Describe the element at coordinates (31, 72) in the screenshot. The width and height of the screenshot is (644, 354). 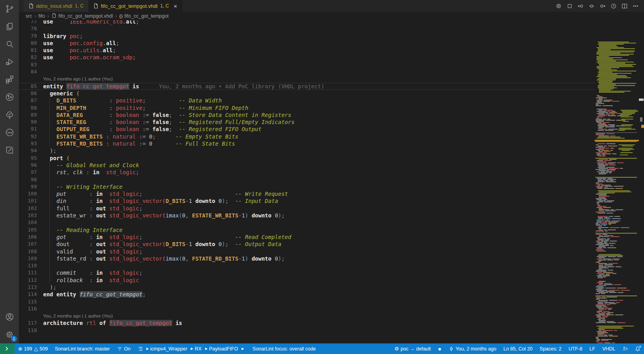
I see `line-number: 84` at that location.